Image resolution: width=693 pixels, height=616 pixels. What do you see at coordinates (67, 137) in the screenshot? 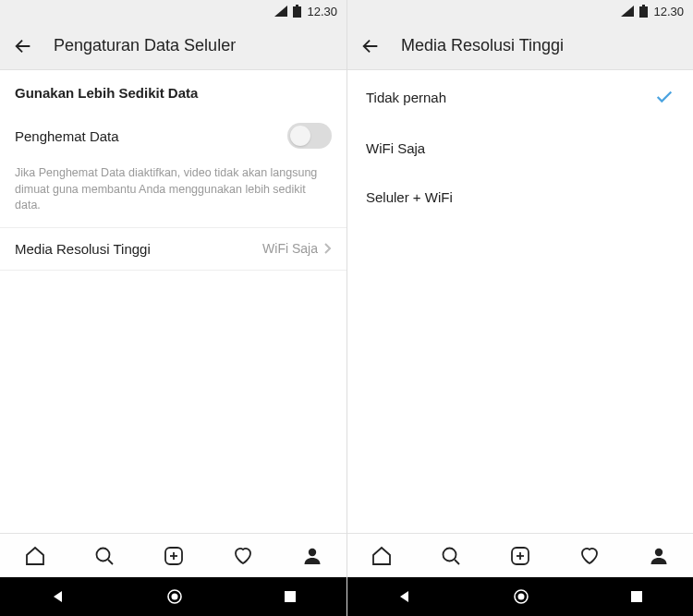
I see `data-saver-label: Penghemat Data` at bounding box center [67, 137].